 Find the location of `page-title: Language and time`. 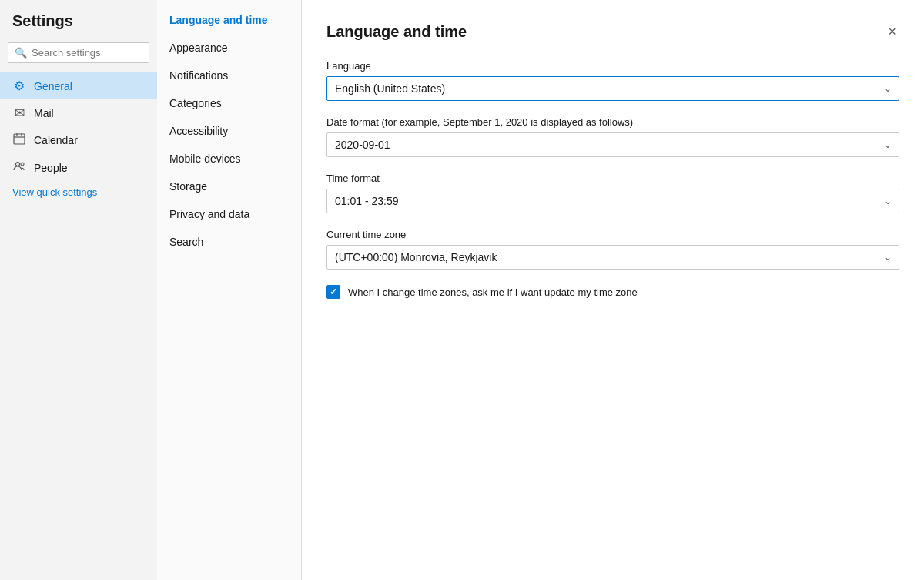

page-title: Language and time is located at coordinates (397, 32).